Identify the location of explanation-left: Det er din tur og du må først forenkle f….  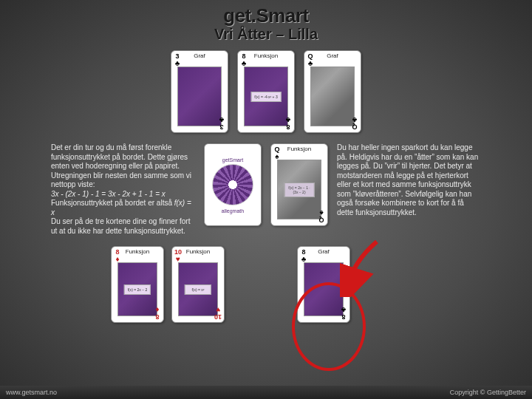
(123, 189).